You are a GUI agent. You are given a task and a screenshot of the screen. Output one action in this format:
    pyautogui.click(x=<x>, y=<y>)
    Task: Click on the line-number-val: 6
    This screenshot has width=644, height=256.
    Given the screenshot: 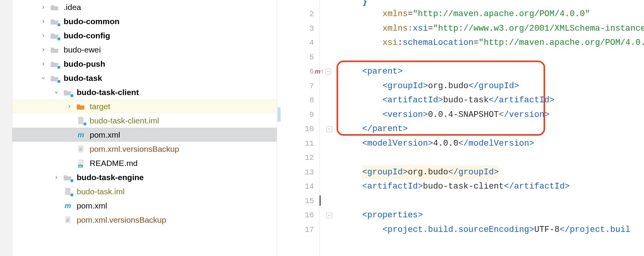 What is the action you would take?
    pyautogui.click(x=312, y=71)
    